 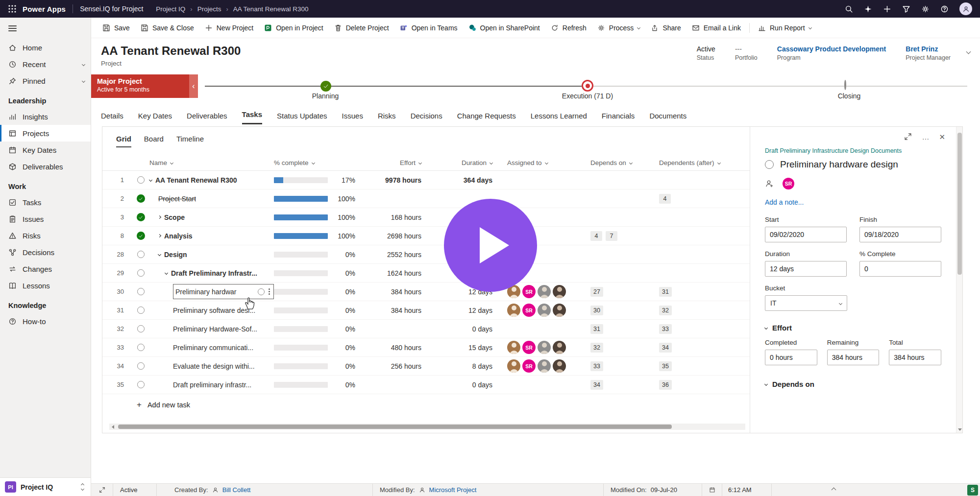 What do you see at coordinates (45, 236) in the screenshot?
I see `sidebar-item-risks: Risks` at bounding box center [45, 236].